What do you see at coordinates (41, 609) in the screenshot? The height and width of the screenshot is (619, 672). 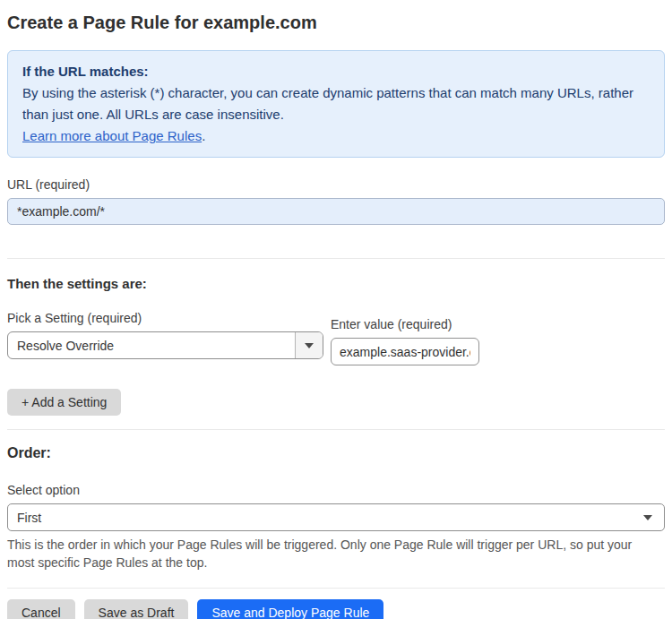 I see `cancel-button: Cancel` at bounding box center [41, 609].